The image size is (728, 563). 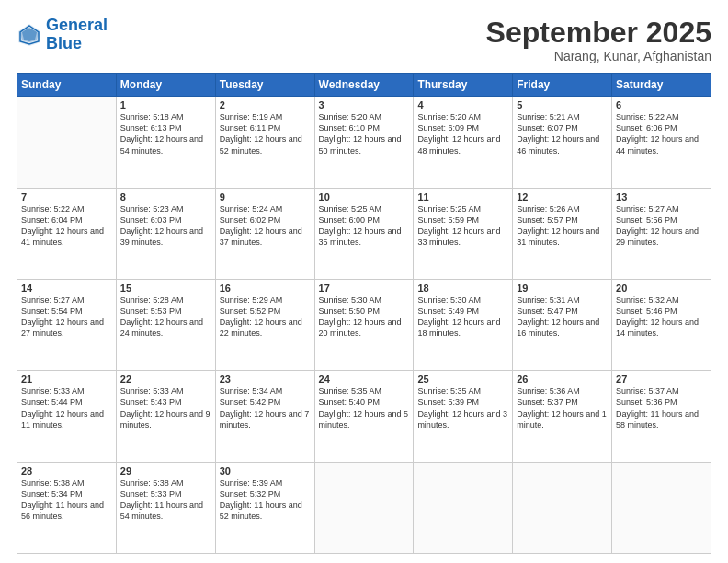 I want to click on logo-blue: Blue, so click(x=77, y=44).